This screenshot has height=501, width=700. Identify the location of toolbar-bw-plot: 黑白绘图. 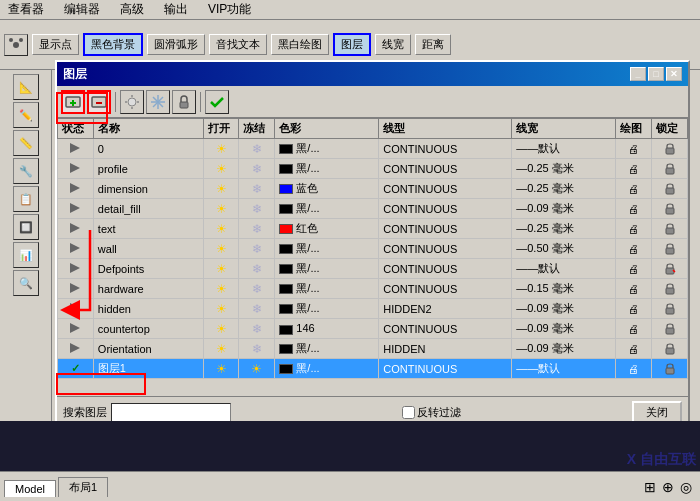
(300, 44).